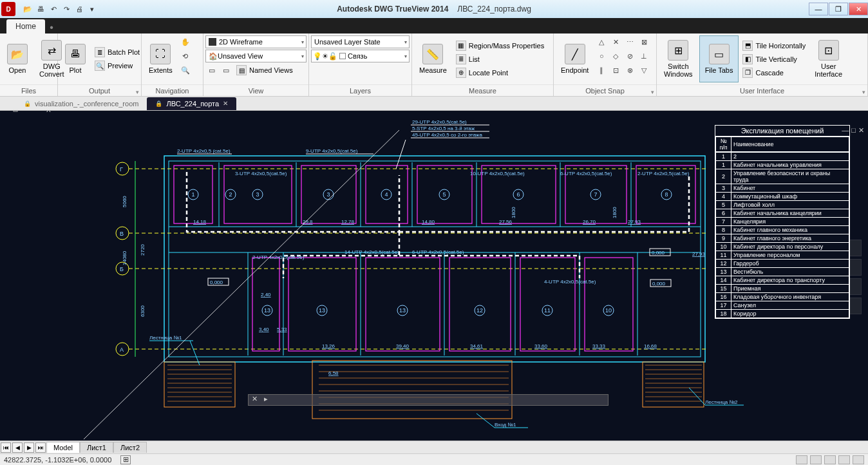  What do you see at coordinates (854, 130) in the screenshot?
I see `restore-panel-icon: □` at bounding box center [854, 130].